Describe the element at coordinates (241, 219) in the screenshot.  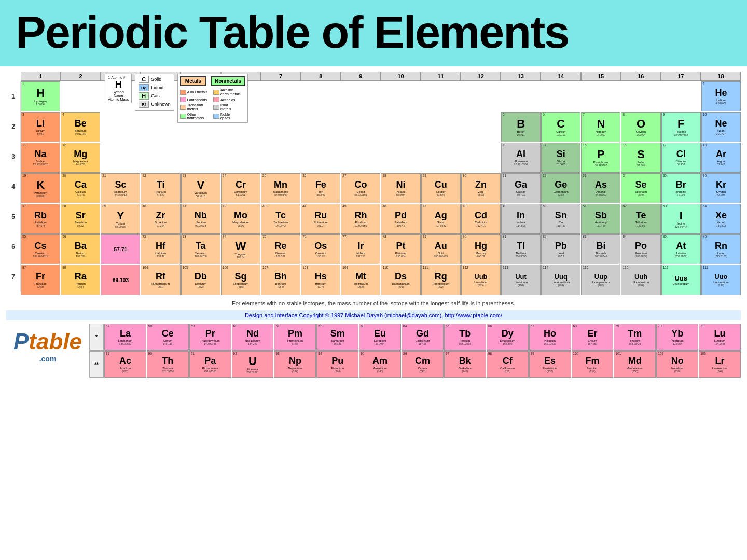
I see `element-Mo: 42MoMolybdenum95.96` at that location.